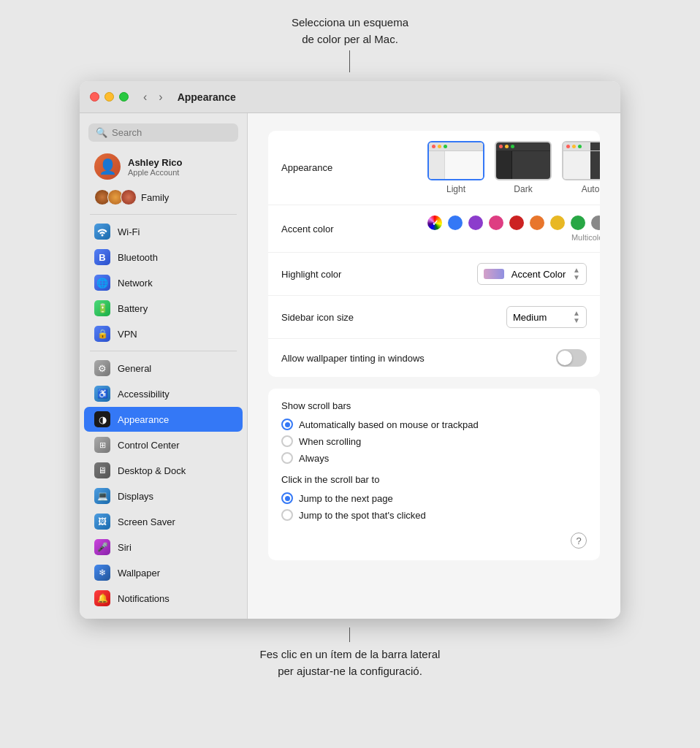 Image resolution: width=700 pixels, height=748 pixels. I want to click on nav-arrows: ‹ ›, so click(153, 97).